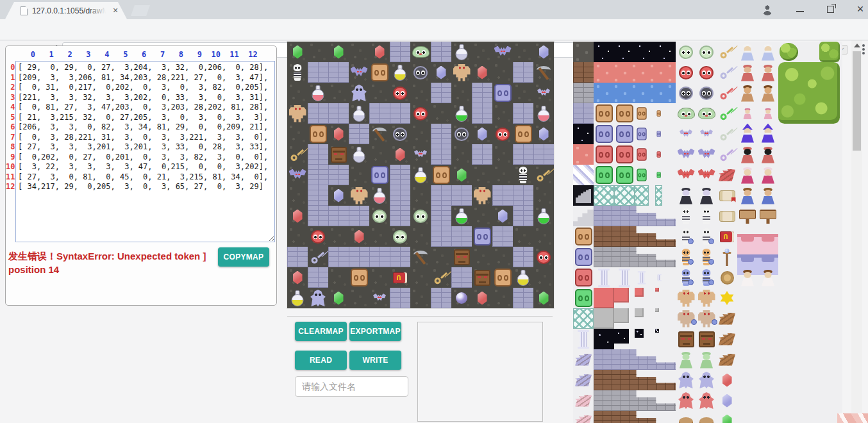 This screenshot has height=423, width=868. Describe the element at coordinates (583, 52) in the screenshot. I see `tileset-sprite-terr_rock` at that location.